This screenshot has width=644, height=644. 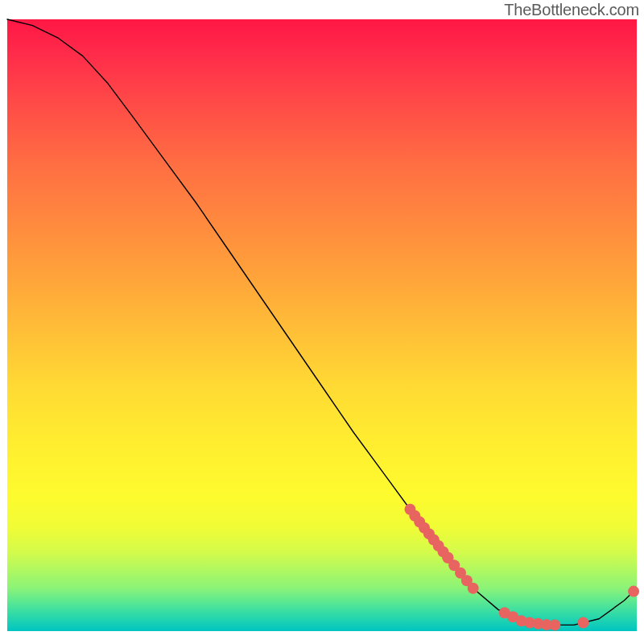 What do you see at coordinates (522, 568) in the screenshot?
I see `data-markers-group` at bounding box center [522, 568].